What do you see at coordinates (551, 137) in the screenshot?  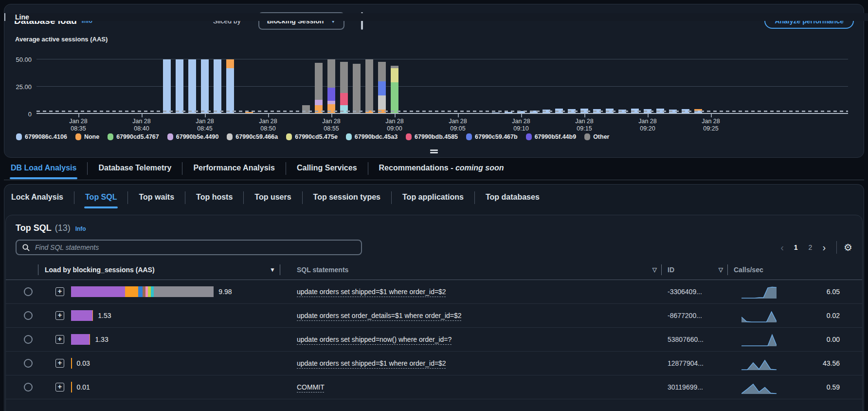 I see `legend-item: 67990b5f.44b9` at bounding box center [551, 137].